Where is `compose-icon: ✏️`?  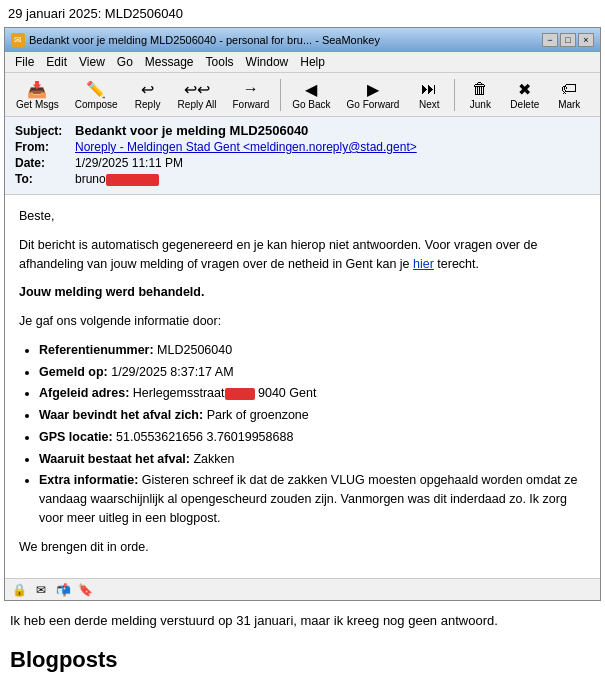
compose-icon: ✏️ is located at coordinates (96, 89).